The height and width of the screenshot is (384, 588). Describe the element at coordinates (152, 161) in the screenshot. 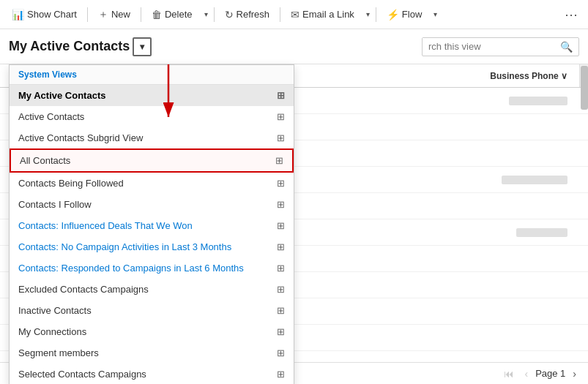

I see `dropdown-item-all-contacts: All Contacts ⊞` at that location.